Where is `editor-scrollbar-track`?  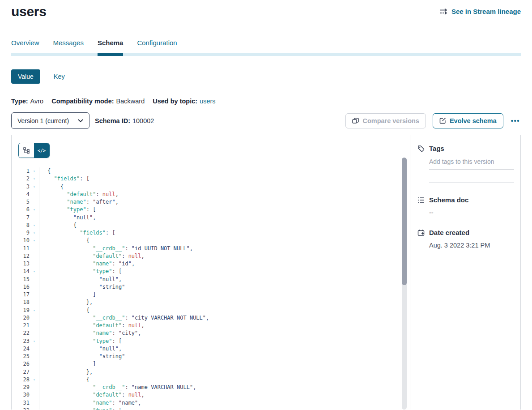 editor-scrollbar-track is located at coordinates (404, 284).